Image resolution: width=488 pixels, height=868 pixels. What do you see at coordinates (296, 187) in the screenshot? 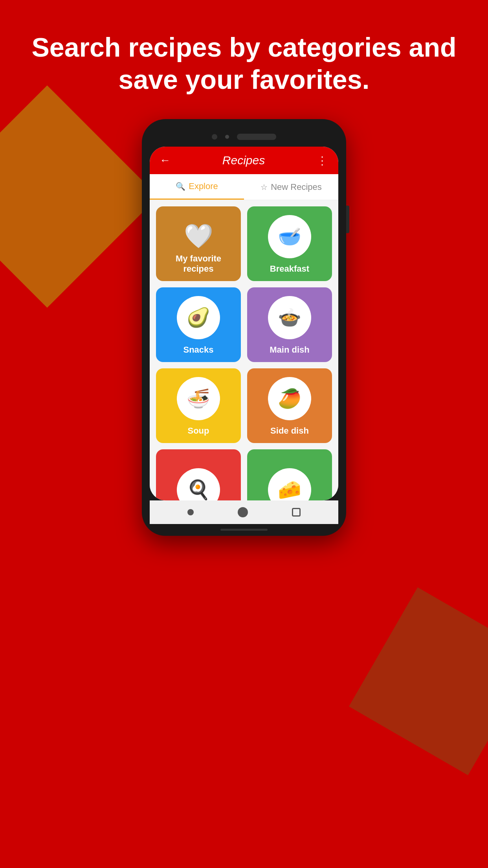
I see `tab-new-recipes-label: New Recipes` at bounding box center [296, 187].